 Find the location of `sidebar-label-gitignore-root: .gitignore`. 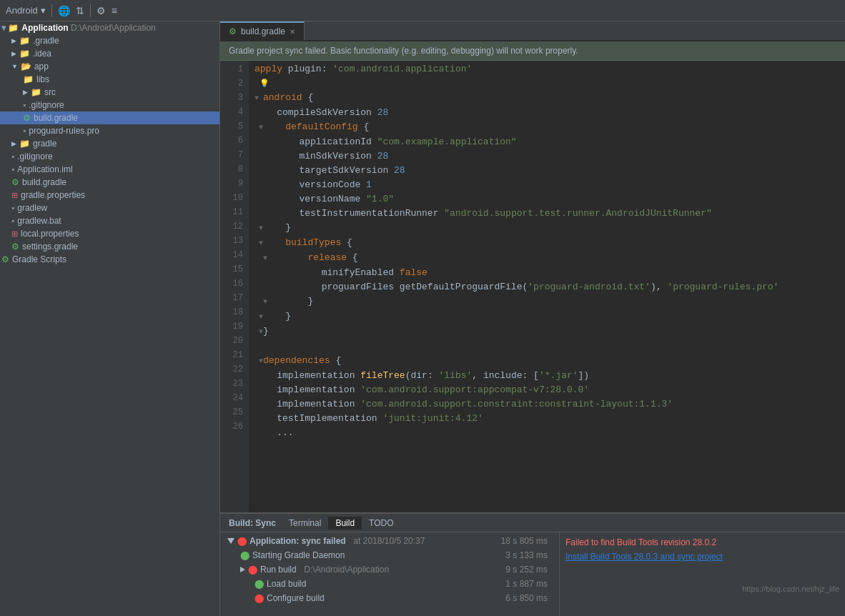

sidebar-label-gitignore-root: .gitignore is located at coordinates (34, 157).